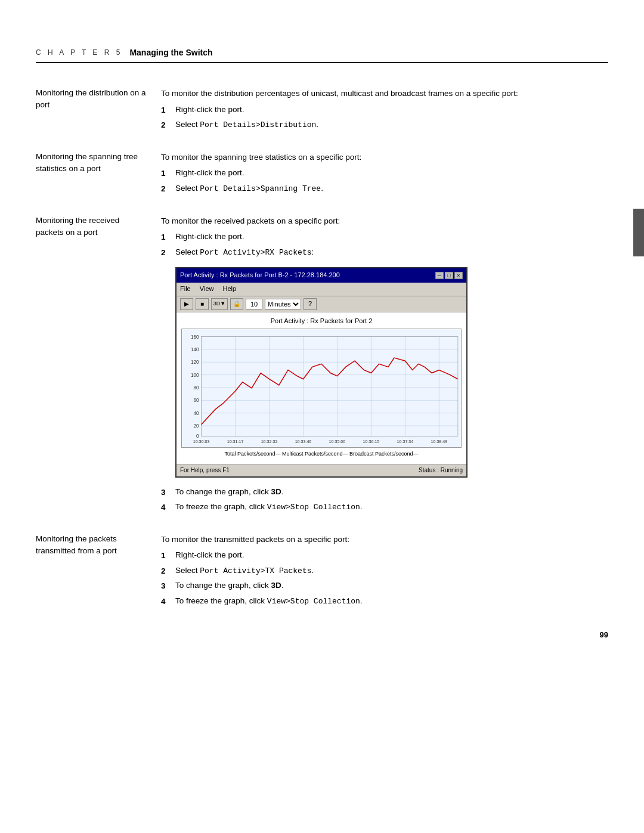  What do you see at coordinates (385, 556) in the screenshot?
I see `step-tx-1: 1 Right-click the port.` at bounding box center [385, 556].